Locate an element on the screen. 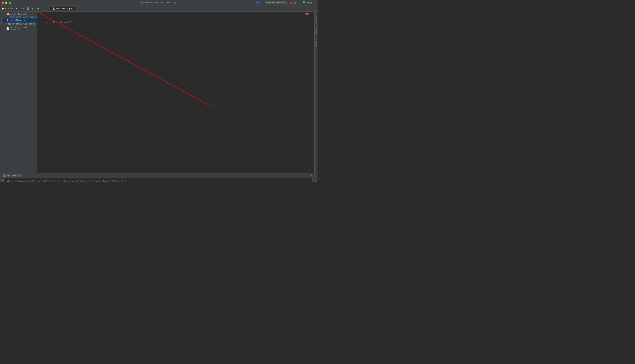 This screenshot has height=364, width=635. window-controls is located at coordinates (6, 3).